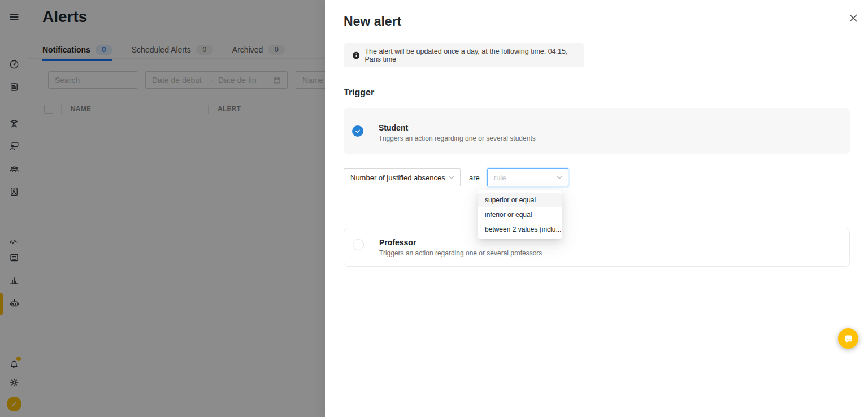 The height and width of the screenshot is (417, 868). Describe the element at coordinates (520, 200) in the screenshot. I see `rule-option-superior-or-equal: superior or equal` at that location.